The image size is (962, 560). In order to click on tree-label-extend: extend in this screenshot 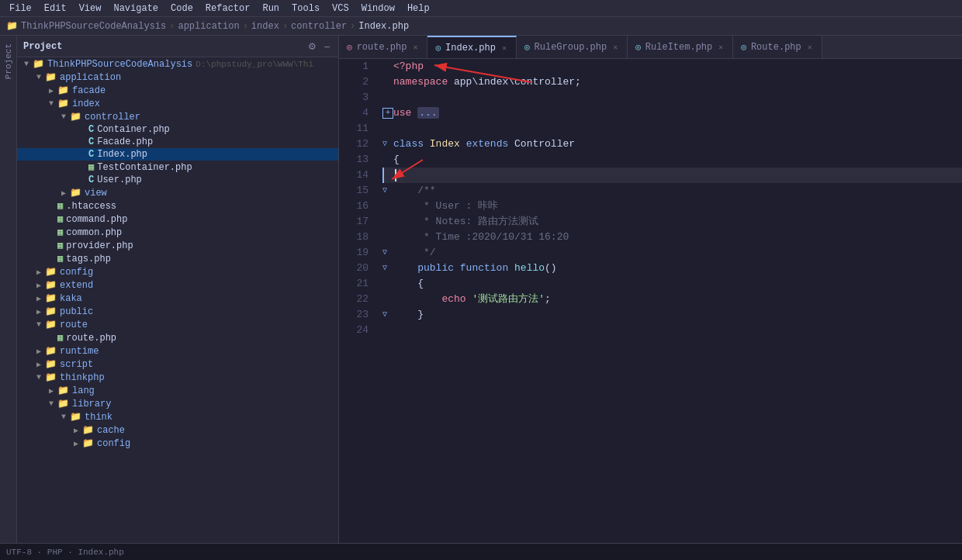, I will do `click(76, 285)`.